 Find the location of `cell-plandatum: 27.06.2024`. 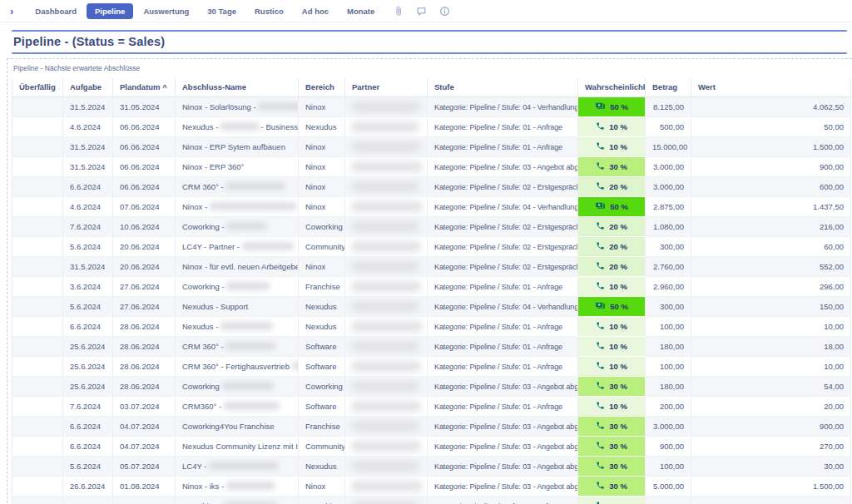

cell-plandatum: 27.06.2024 is located at coordinates (145, 307).